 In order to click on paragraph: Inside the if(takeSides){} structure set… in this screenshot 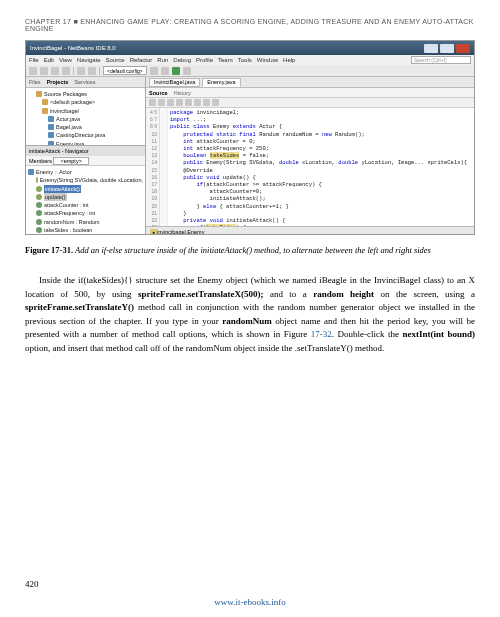, I will do `click(250, 314)`.